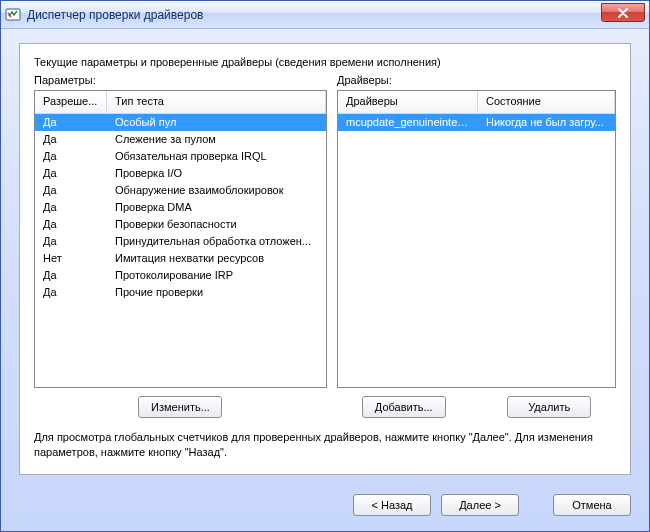  I want to click on back-button: < Назад, so click(392, 505).